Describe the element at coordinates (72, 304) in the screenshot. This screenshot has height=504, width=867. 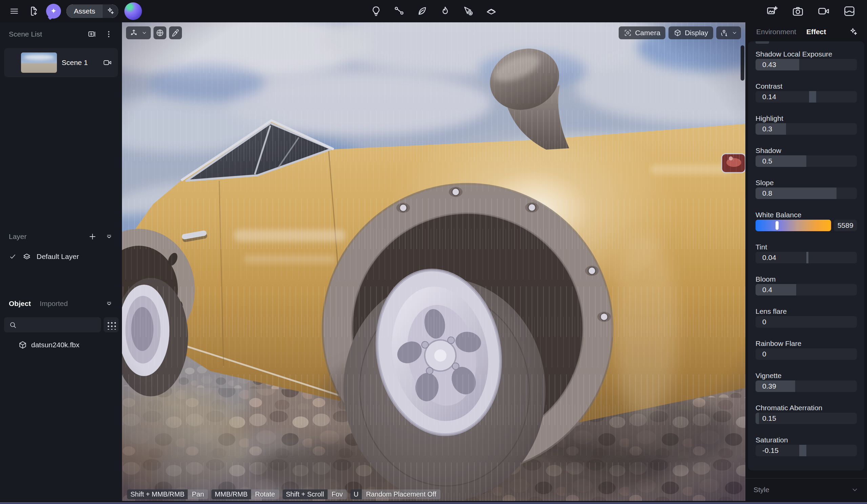
I see `tab-imported: Imported` at that location.